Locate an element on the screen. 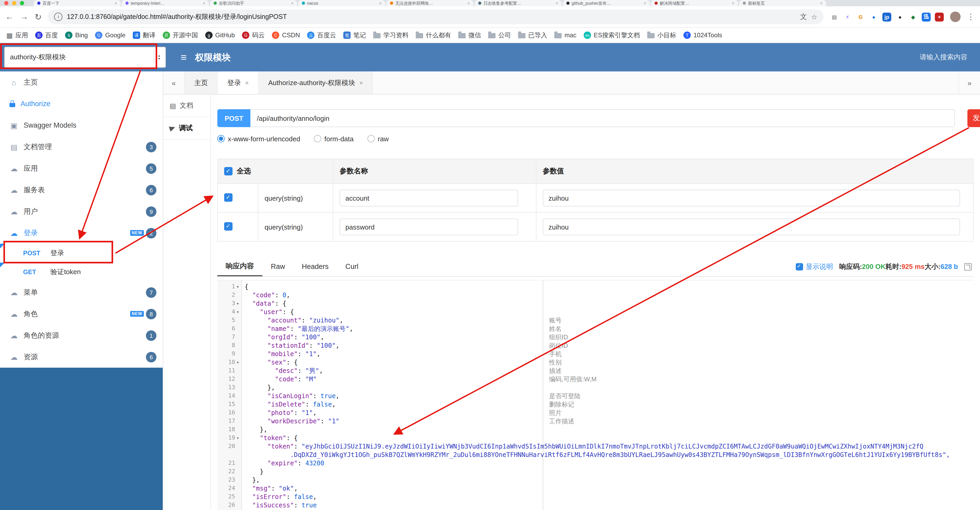 This screenshot has width=980, height=510. back-icon: ← is located at coordinates (10, 17).